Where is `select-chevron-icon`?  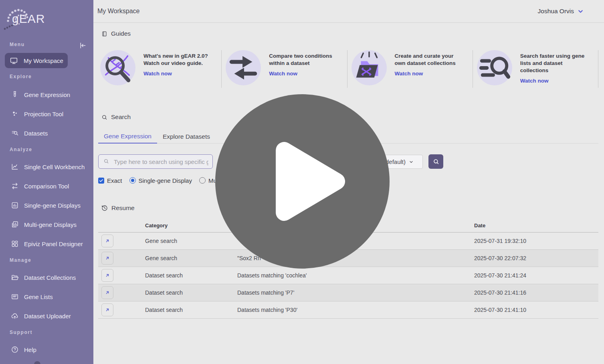
select-chevron-icon is located at coordinates (411, 162).